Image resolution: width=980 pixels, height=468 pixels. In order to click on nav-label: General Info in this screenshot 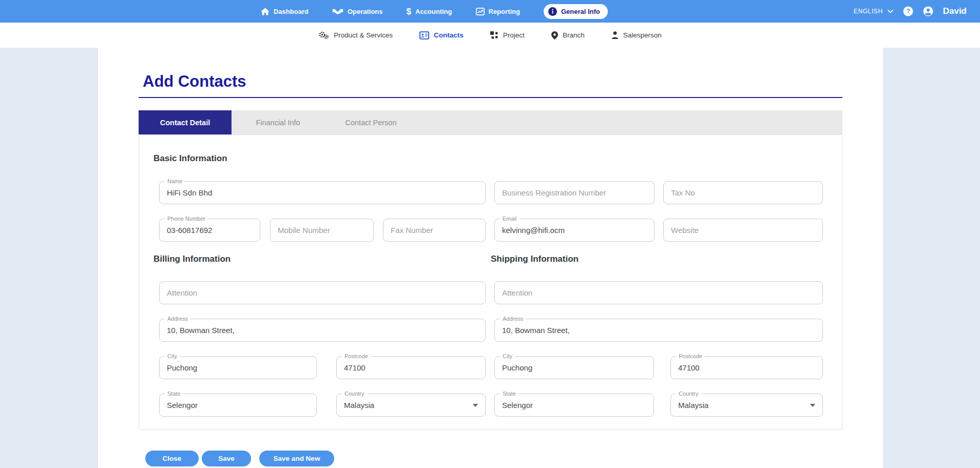, I will do `click(581, 11)`.